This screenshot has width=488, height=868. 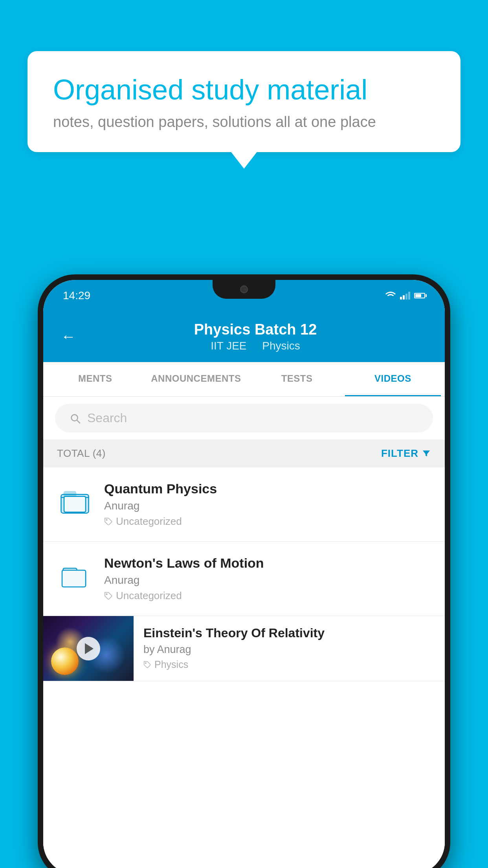 I want to click on battery-fill, so click(x=418, y=296).